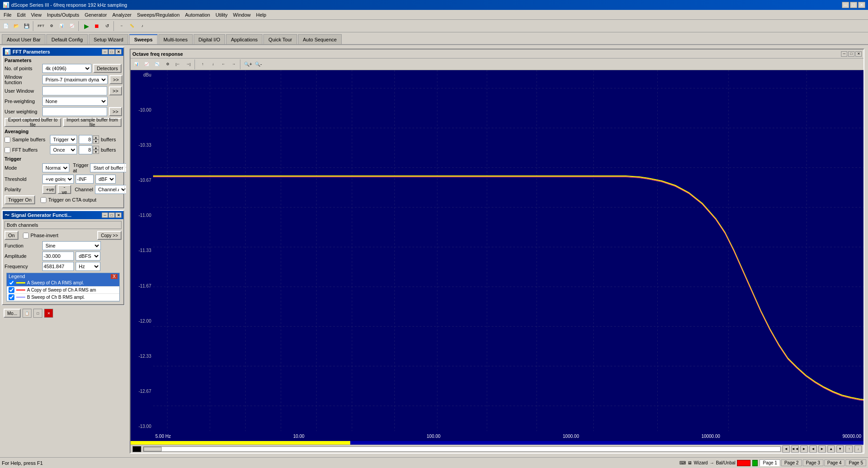 The width and height of the screenshot is (868, 468). Describe the element at coordinates (178, 64) in the screenshot. I see `gt-btn5: |←` at that location.